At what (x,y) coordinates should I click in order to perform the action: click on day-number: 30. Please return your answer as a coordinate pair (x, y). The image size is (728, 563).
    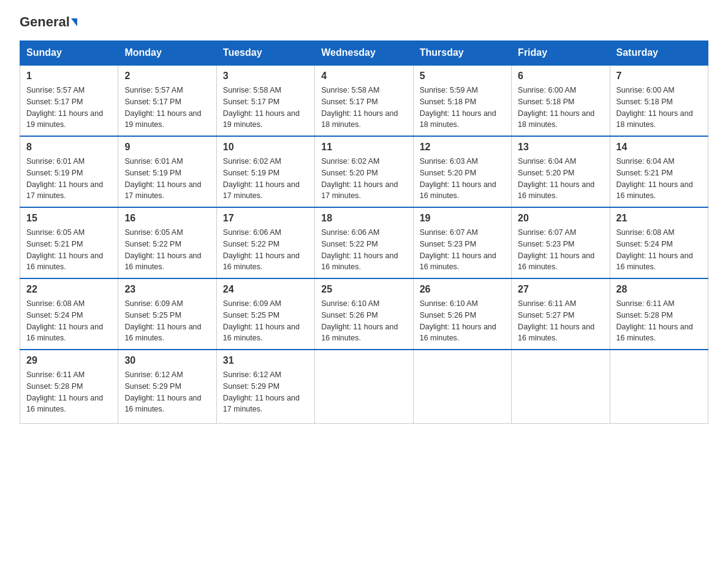
    Looking at the image, I should click on (167, 361).